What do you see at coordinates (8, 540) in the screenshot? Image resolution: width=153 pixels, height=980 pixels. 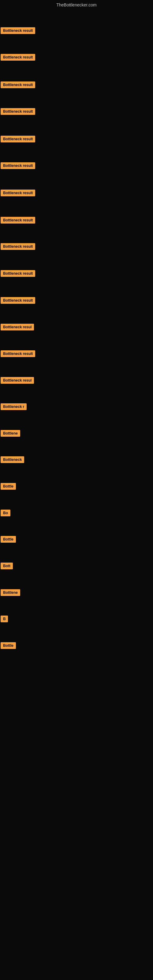 I see `result-row-20: Bottle` at bounding box center [8, 540].